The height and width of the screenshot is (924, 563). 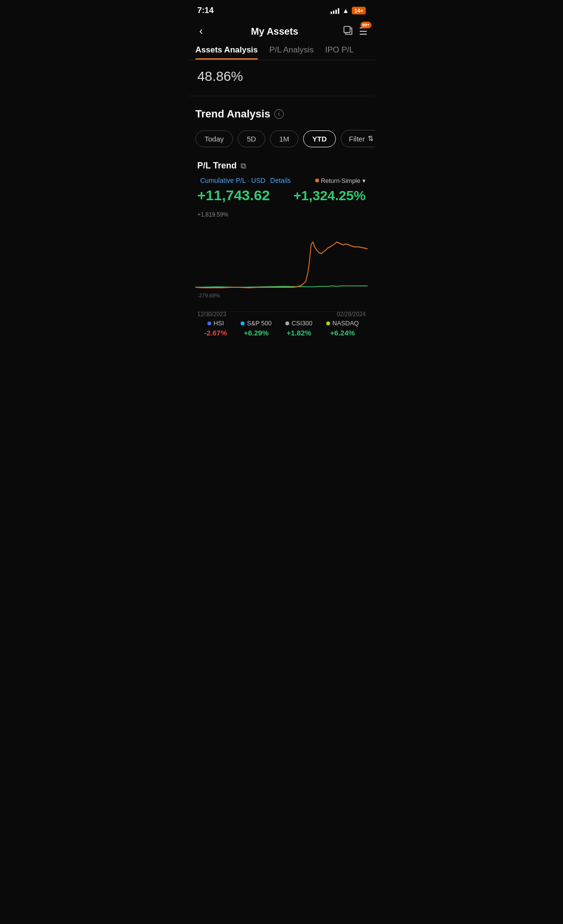 I want to click on details-link: Details, so click(x=281, y=180).